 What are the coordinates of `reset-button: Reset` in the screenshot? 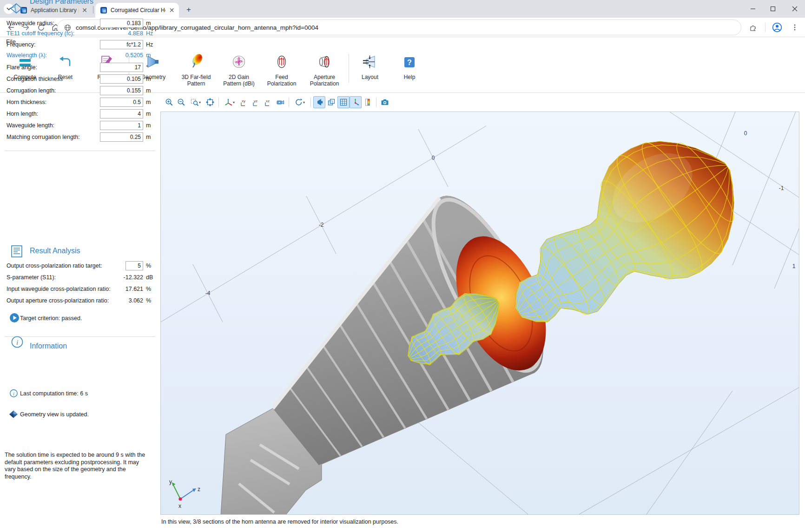 It's located at (65, 69).